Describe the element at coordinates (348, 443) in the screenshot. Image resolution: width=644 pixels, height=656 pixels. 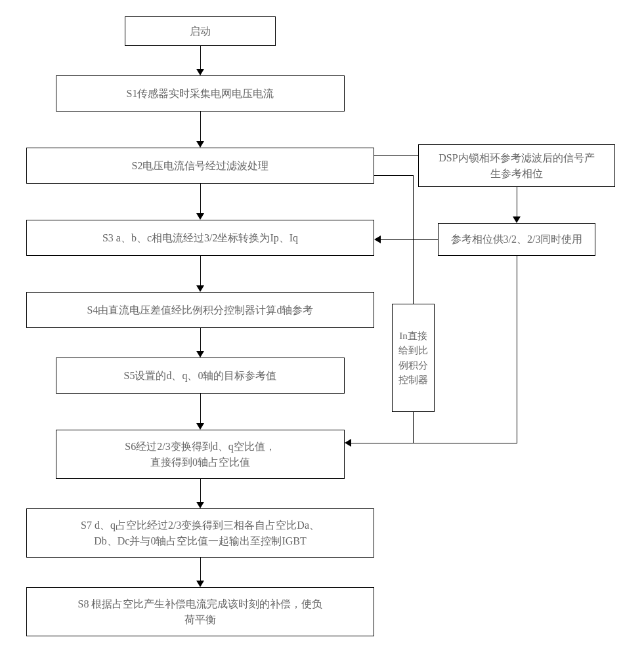
I see `arrowhead-ref-s6` at that location.